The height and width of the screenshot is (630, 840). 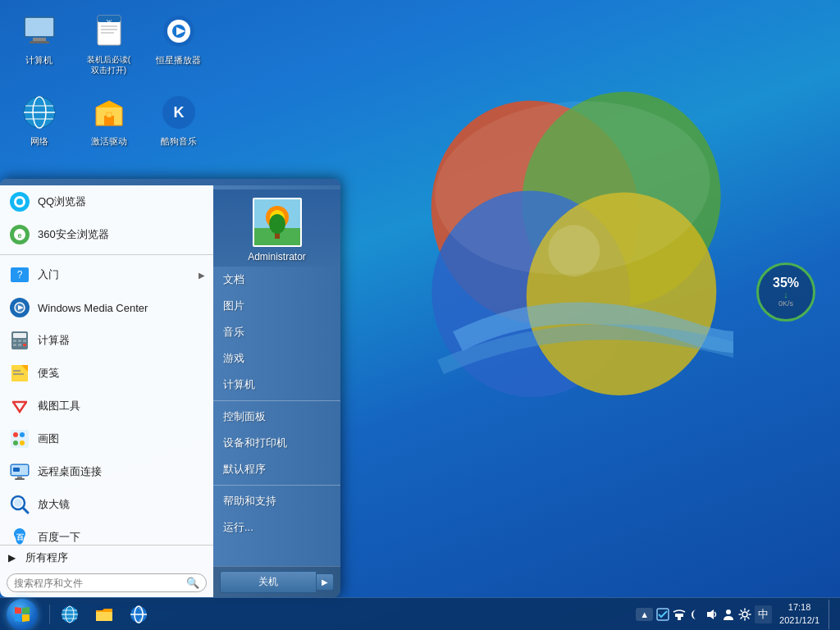 What do you see at coordinates (70, 614) in the screenshot?
I see `taskbar-icon-network` at bounding box center [70, 614].